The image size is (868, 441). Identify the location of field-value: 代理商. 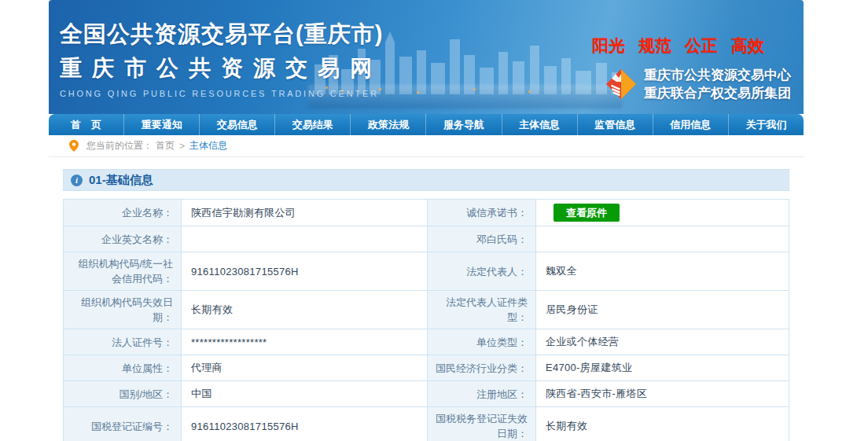
(305, 368).